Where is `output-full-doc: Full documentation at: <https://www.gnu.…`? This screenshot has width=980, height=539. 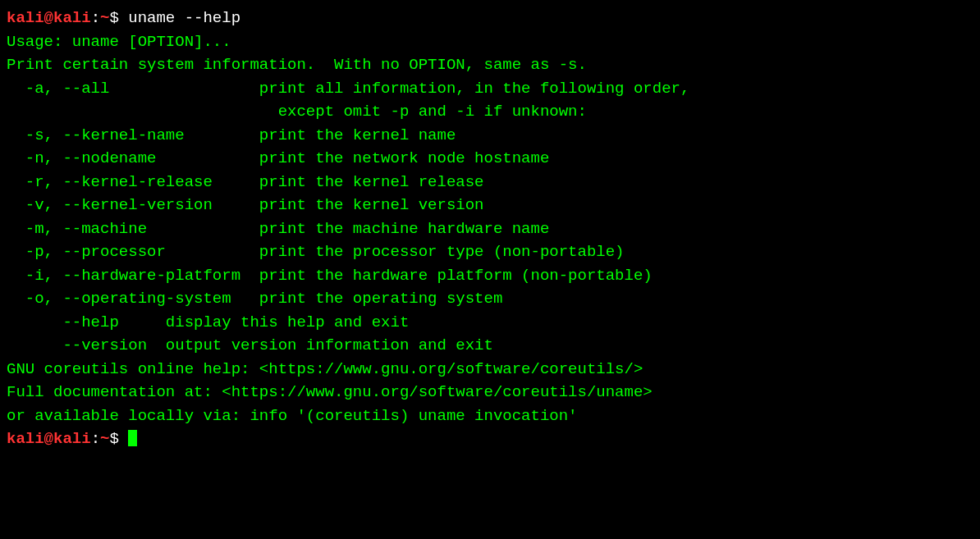
output-full-doc: Full documentation at: <https://www.gnu.… is located at coordinates (490, 392).